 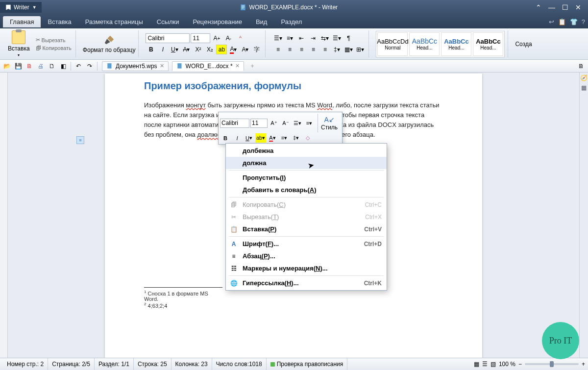 What do you see at coordinates (278, 49) in the screenshot?
I see `align-left-button: ≡` at bounding box center [278, 49].